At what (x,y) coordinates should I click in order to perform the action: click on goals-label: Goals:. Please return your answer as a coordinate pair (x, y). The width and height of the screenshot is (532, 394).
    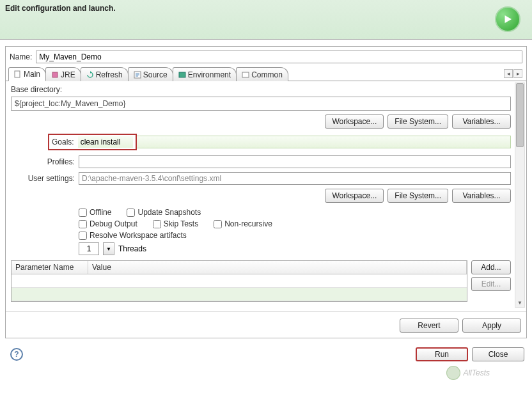
    Looking at the image, I should click on (65, 142).